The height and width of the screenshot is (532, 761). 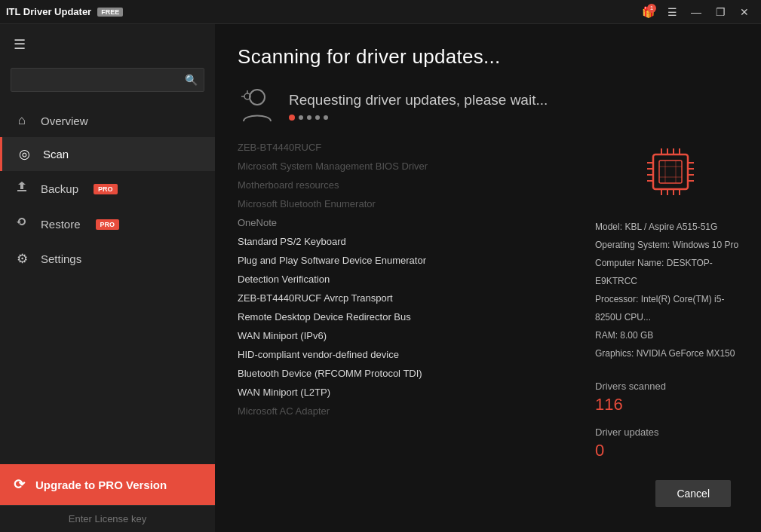 What do you see at coordinates (637, 335) in the screenshot?
I see `ram-value: 8.00 GB` at bounding box center [637, 335].